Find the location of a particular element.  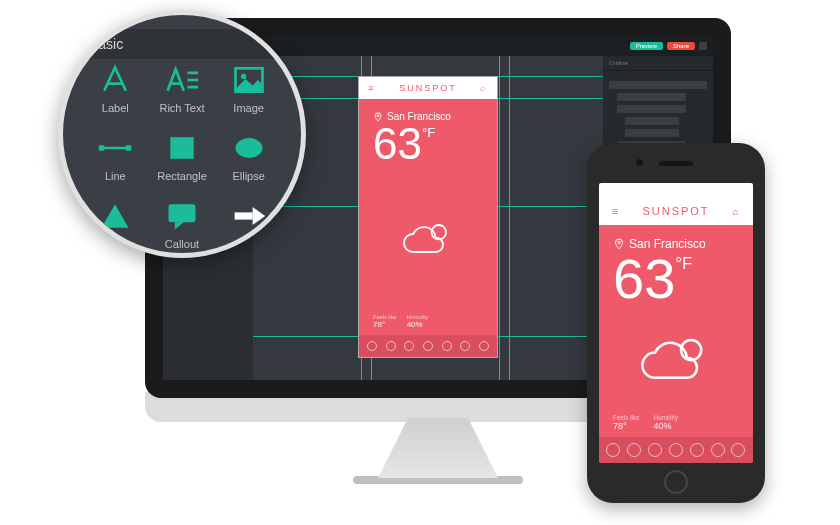

tab-outline: Outline is located at coordinates (618, 63).